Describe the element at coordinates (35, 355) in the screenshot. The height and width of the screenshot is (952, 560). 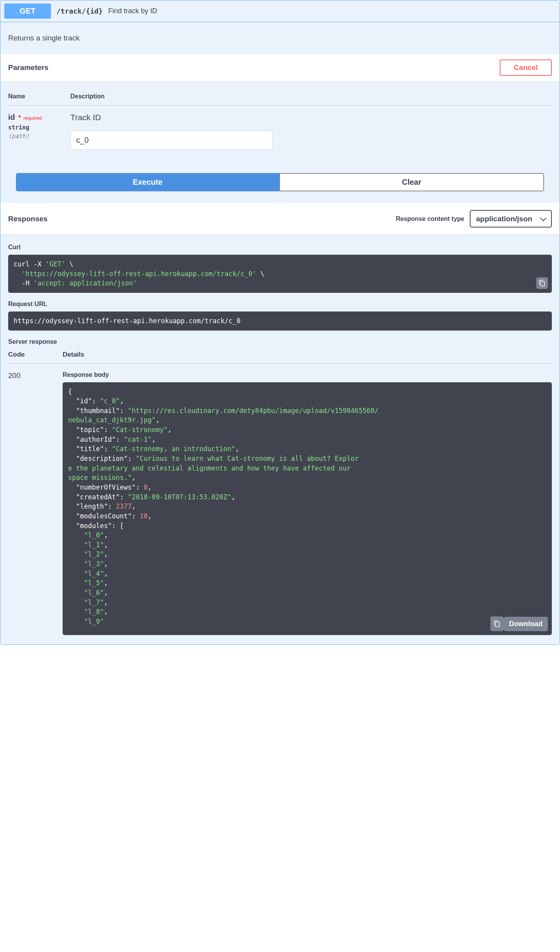
I see `response-code-header: Code` at that location.